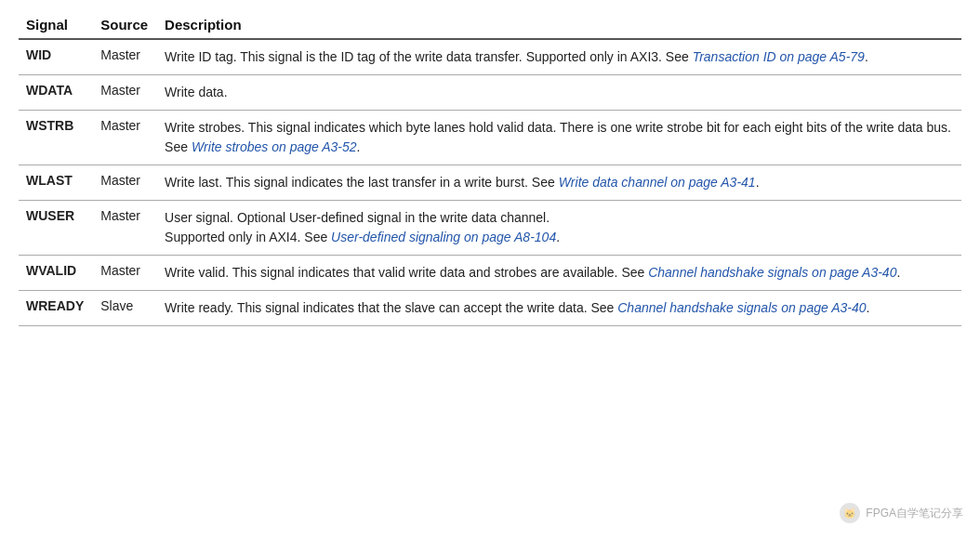 This screenshot has width=980, height=540. I want to click on signal-cell: WDATA, so click(56, 93).